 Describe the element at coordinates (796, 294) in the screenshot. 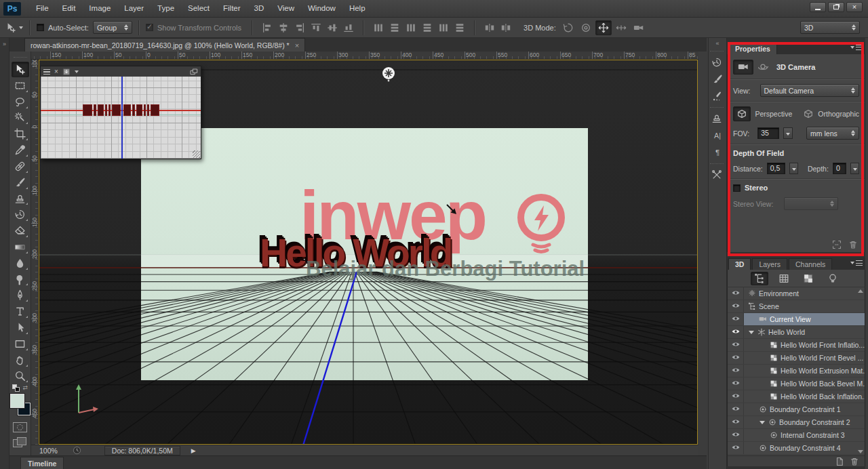

I see `3d-panel-row: Environment` at that location.